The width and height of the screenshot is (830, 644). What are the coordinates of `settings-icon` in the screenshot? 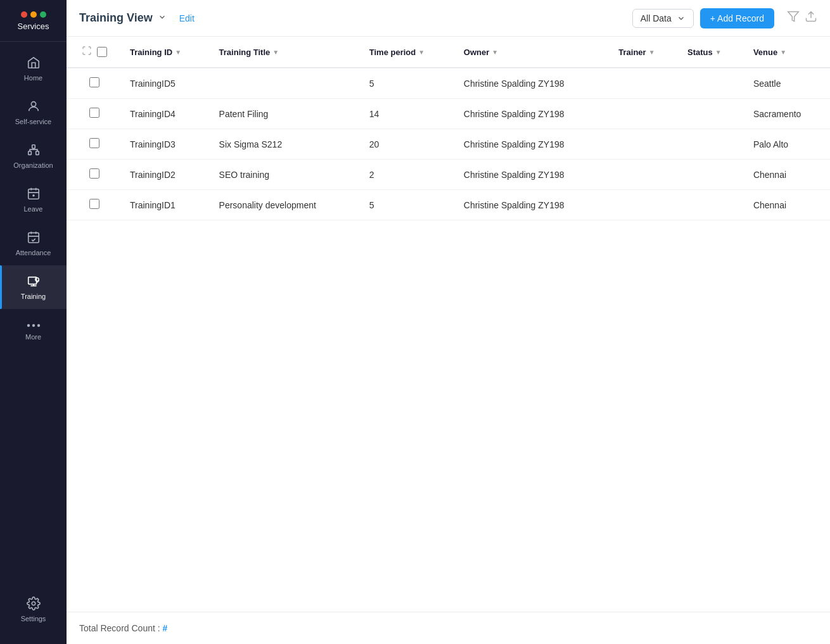 It's located at (34, 604).